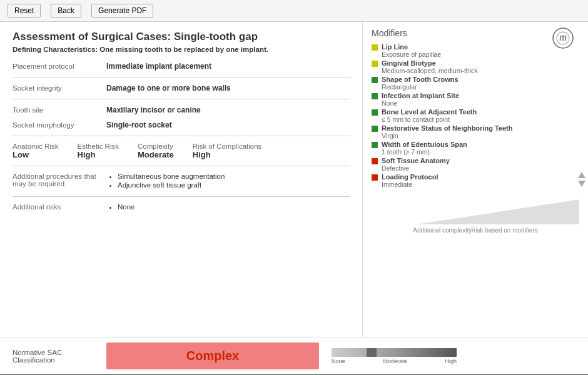 The height and width of the screenshot is (375, 588). What do you see at coordinates (394, 356) in the screenshot?
I see `risk-scale: None Moderate High` at bounding box center [394, 356].